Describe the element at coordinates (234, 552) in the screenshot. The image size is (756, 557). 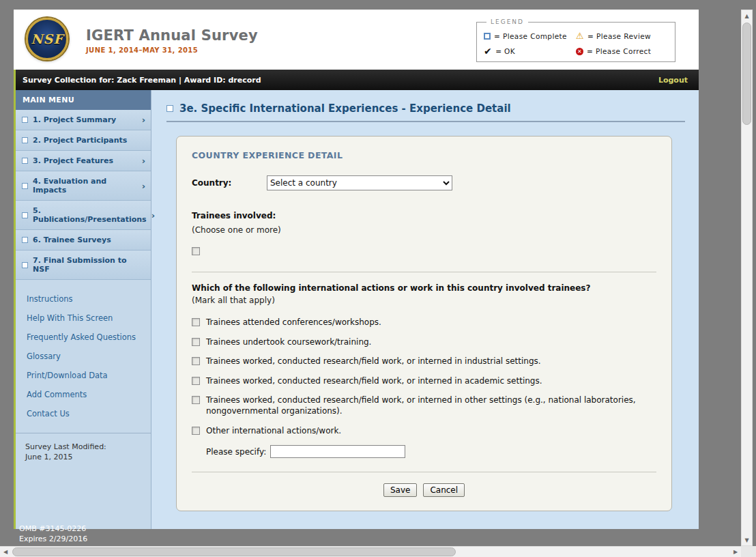
I see `horizontal-scrollbar-thumb` at that location.